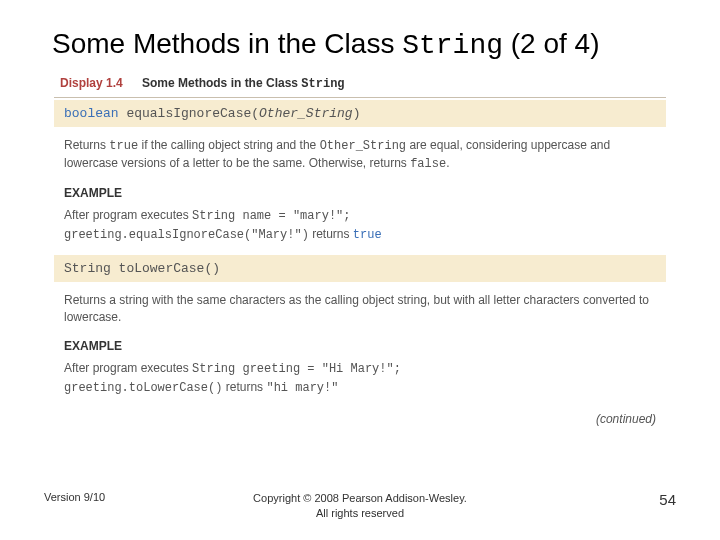 Image resolution: width=720 pixels, height=540 pixels. What do you see at coordinates (360, 268) in the screenshot?
I see `method2-signature: String toLowerCase()` at bounding box center [360, 268].